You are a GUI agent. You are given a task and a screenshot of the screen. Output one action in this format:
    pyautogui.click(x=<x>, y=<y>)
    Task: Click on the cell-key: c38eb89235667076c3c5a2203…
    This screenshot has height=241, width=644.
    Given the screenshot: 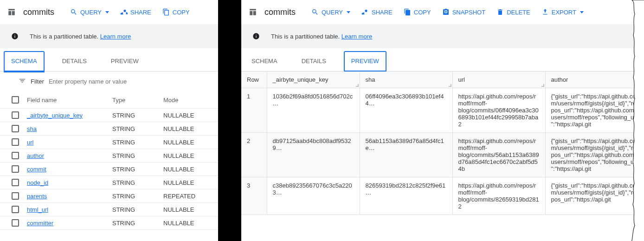 What is the action you would take?
    pyautogui.click(x=313, y=196)
    